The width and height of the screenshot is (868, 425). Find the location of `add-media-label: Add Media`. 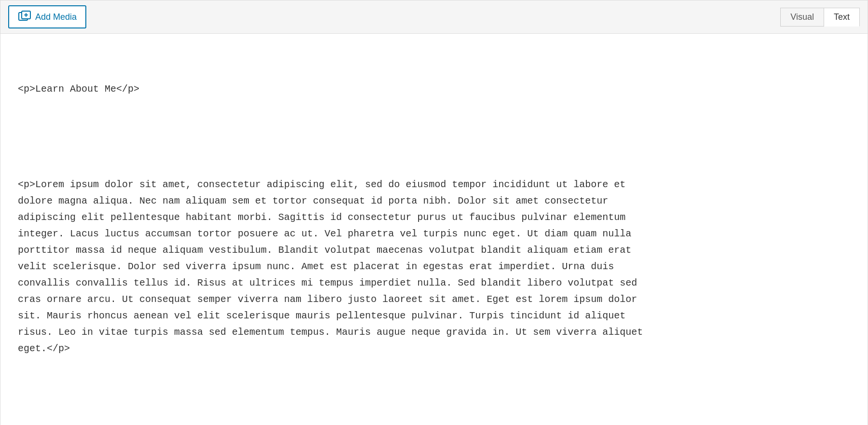

add-media-label: Add Media is located at coordinates (56, 17).